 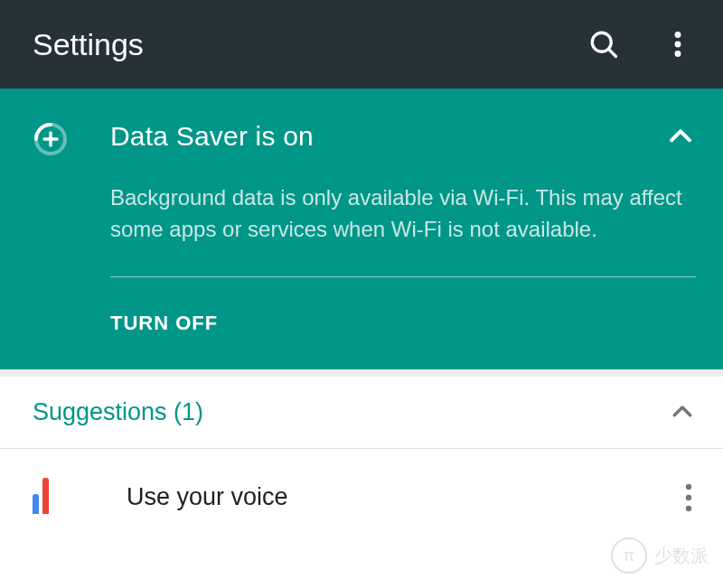 I want to click on suggestion-label: Use your voice, so click(x=399, y=497).